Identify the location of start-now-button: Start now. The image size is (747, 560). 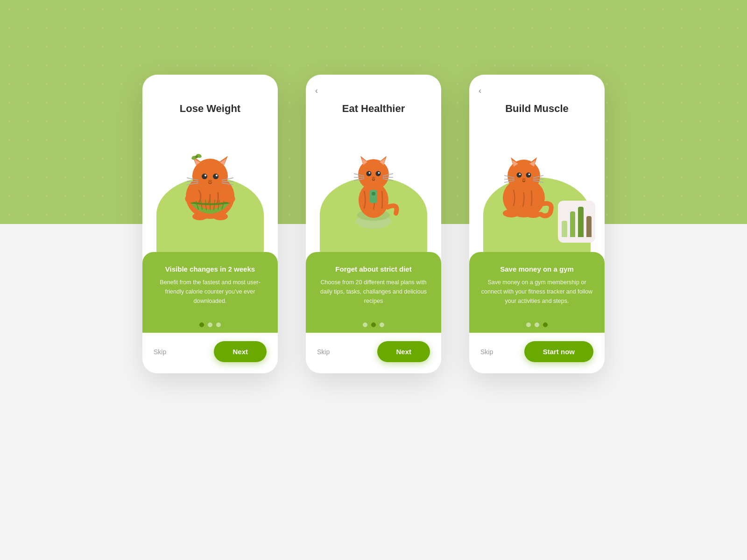
(559, 352).